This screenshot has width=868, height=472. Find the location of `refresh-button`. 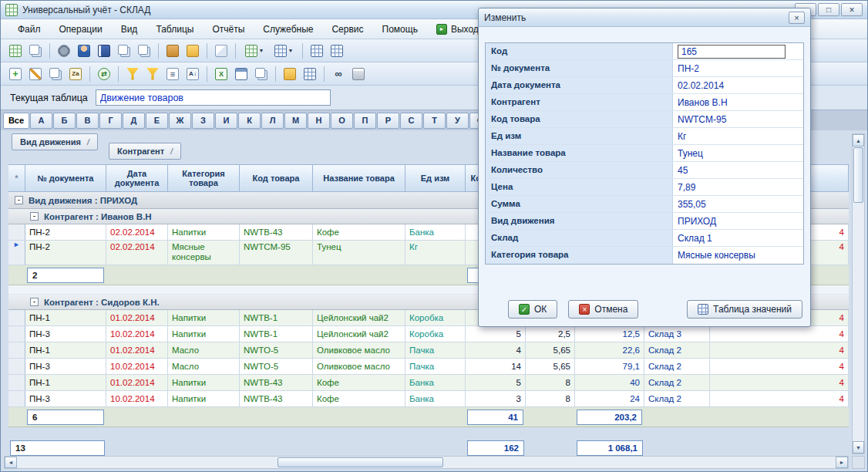

refresh-button is located at coordinates (104, 74).